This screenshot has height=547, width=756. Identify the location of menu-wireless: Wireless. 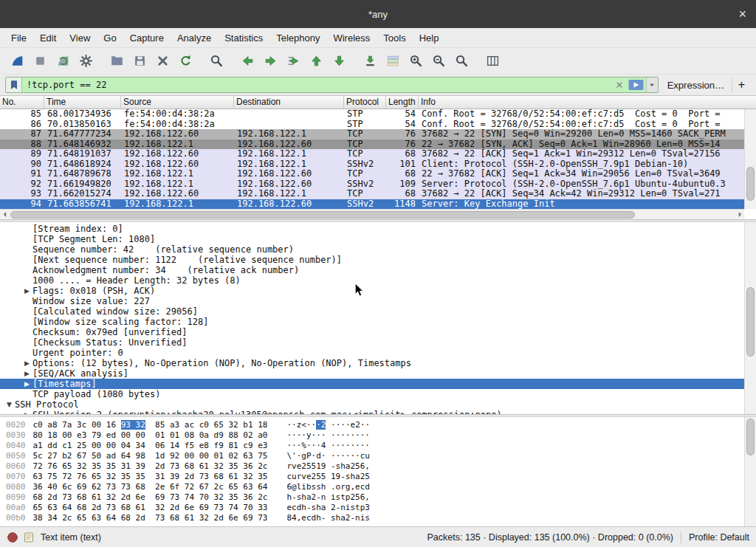
(351, 38).